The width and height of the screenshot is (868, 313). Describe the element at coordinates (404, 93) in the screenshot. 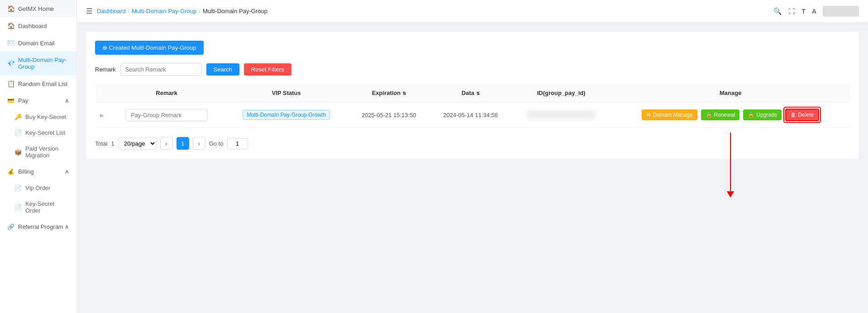

I see `sort-icon-expiration: ⇅` at that location.